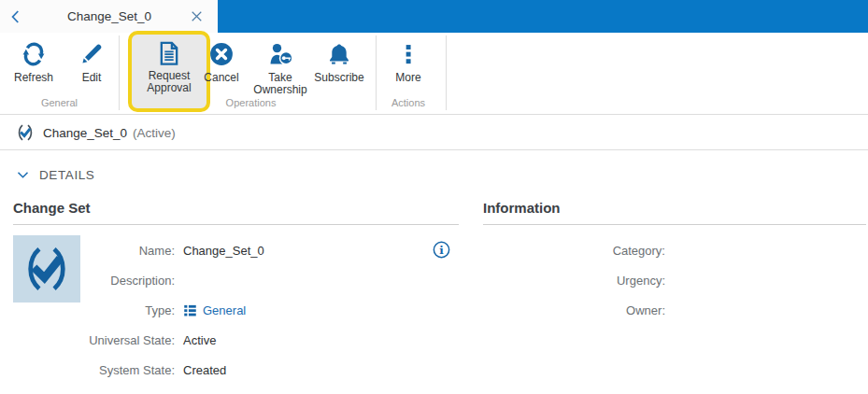 The height and width of the screenshot is (394, 868). What do you see at coordinates (339, 62) in the screenshot?
I see `subscribe-button: Subscribe` at bounding box center [339, 62].